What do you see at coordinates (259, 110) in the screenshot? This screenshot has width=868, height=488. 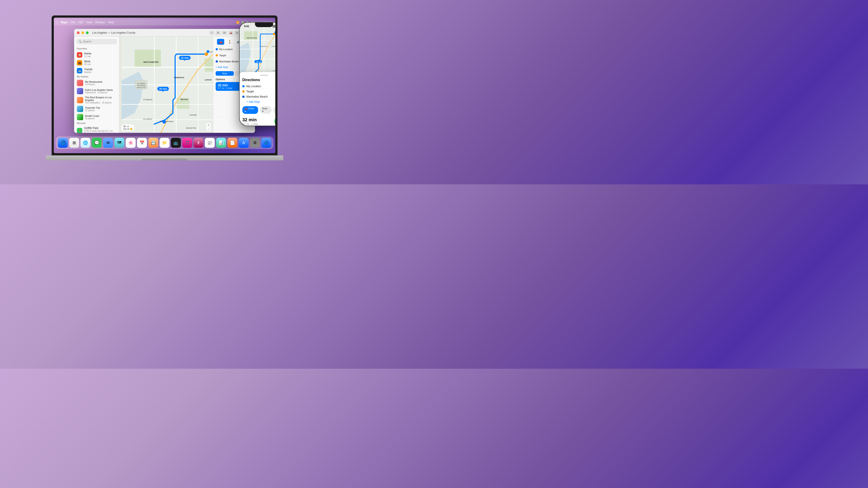 I see `sheet-transport-row: 🚗 Drive ▾ Now ▾ Avoid ▾` at bounding box center [259, 110].